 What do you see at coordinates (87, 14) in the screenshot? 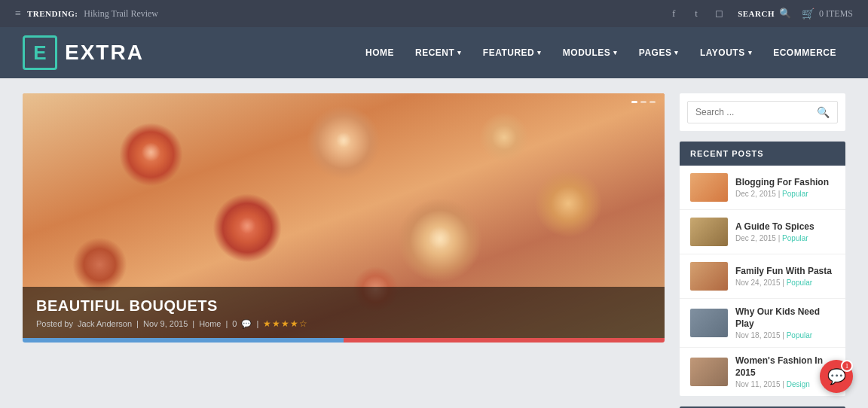
I see `top-bar-left: ≡ TRENDING: Hiking Trail Review` at bounding box center [87, 14].